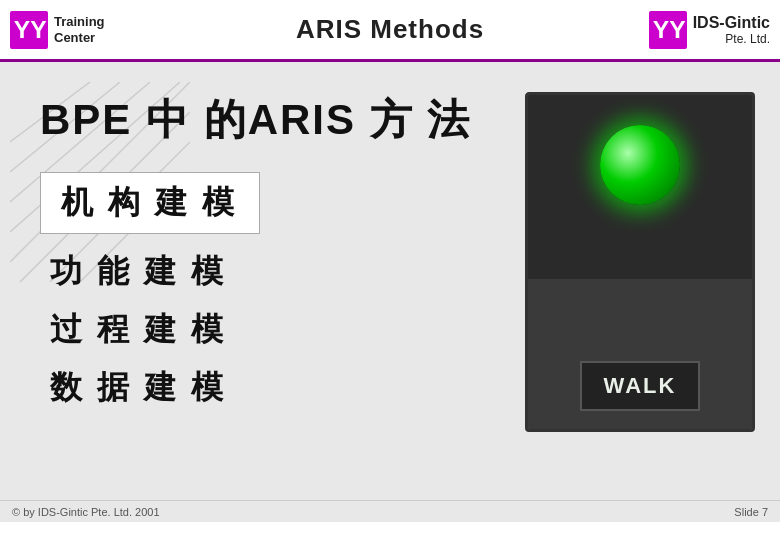  Describe the element at coordinates (90, 30) in the screenshot. I see `header-left: YY Training Center` at that location.